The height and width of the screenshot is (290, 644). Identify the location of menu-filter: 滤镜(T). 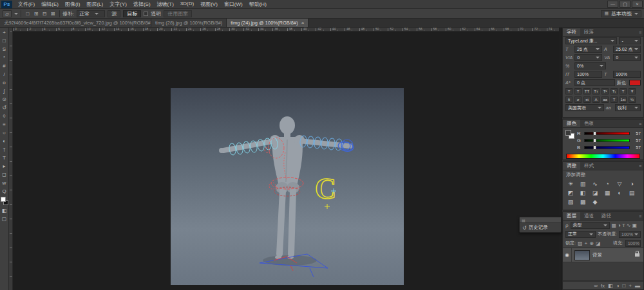
(166, 4).